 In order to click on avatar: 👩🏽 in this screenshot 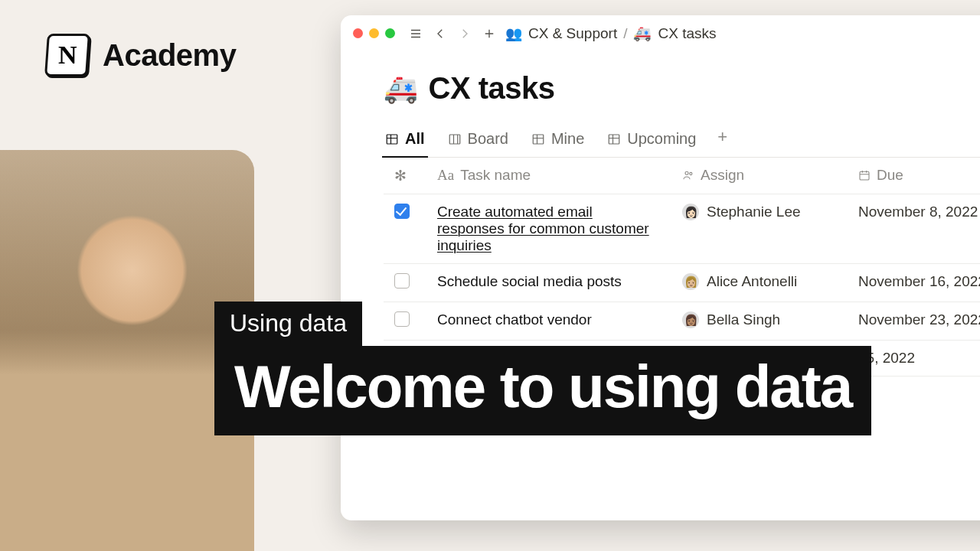, I will do `click(691, 320)`.